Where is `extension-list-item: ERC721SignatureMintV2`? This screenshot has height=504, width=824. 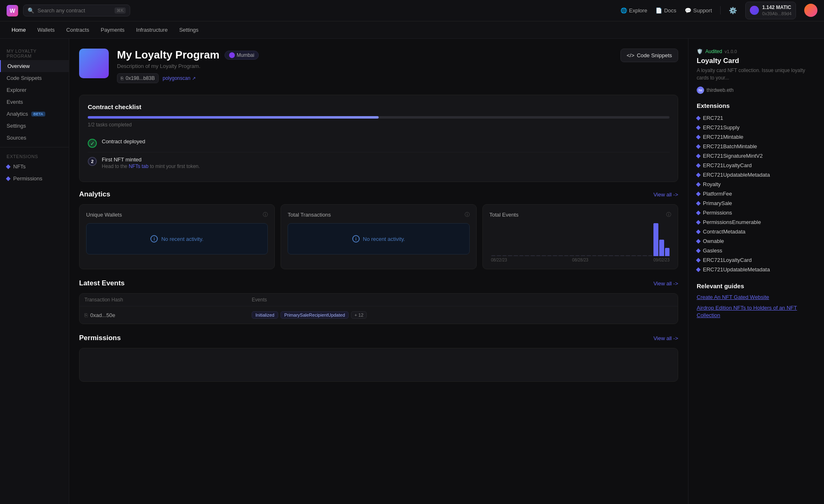 extension-list-item: ERC721SignatureMintV2 is located at coordinates (756, 156).